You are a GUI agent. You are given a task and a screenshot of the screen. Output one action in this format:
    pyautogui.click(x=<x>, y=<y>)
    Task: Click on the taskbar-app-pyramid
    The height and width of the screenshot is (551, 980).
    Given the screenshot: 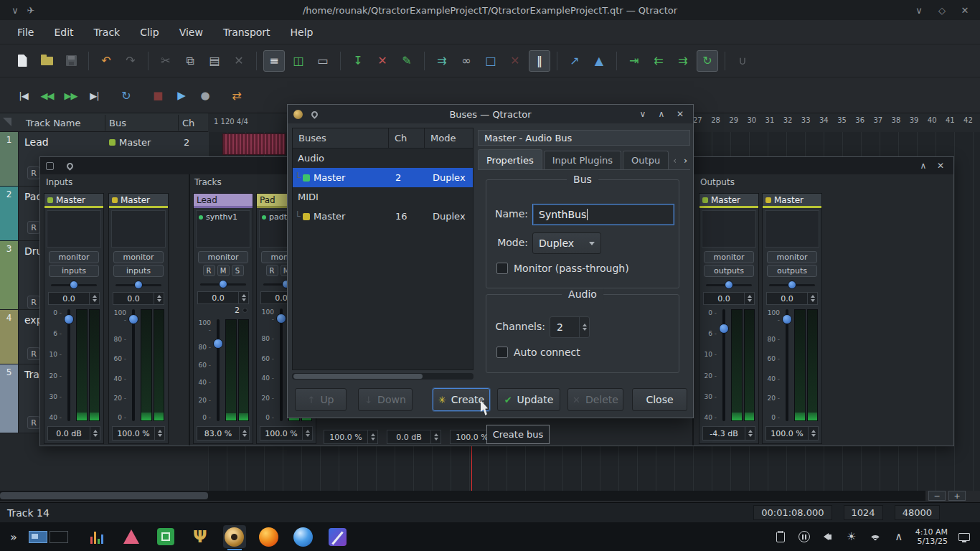 What is the action you would take?
    pyautogui.click(x=131, y=537)
    